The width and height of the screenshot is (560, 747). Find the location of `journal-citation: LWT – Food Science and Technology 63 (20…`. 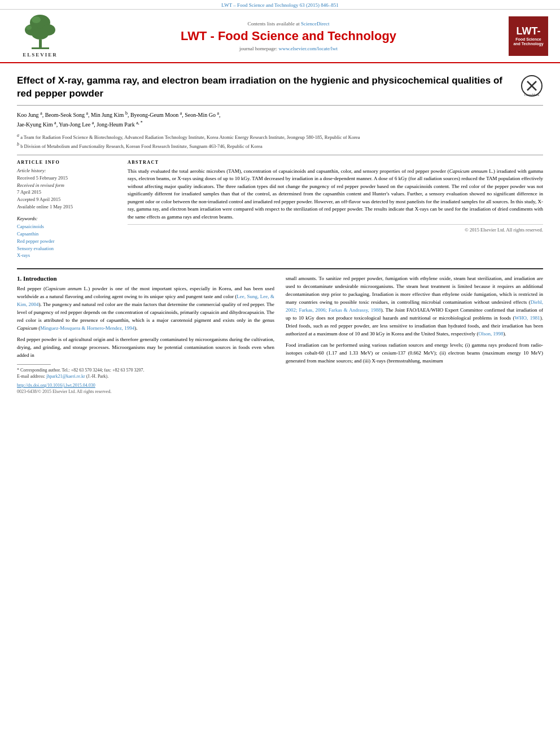

journal-citation: LWT – Food Science and Technology 63 (20… is located at coordinates (280, 5).